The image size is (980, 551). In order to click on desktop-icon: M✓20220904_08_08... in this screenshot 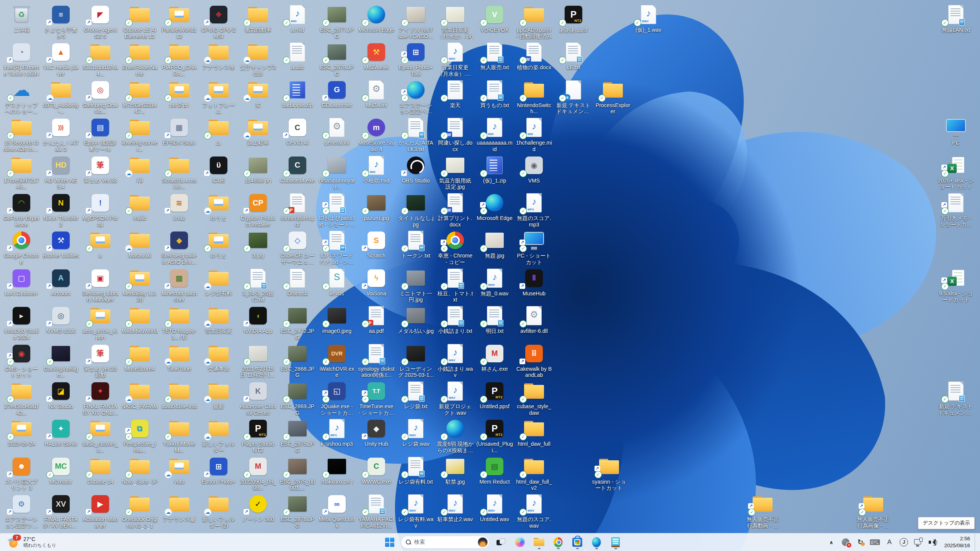, I will do `click(258, 474)`.